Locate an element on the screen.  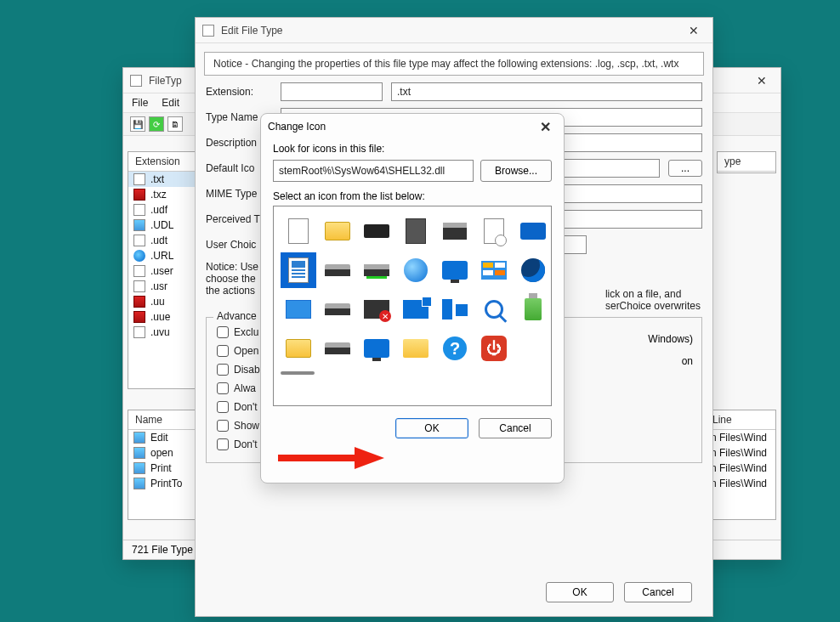
select-label: Select an icon from the list below: is located at coordinates (412, 196).